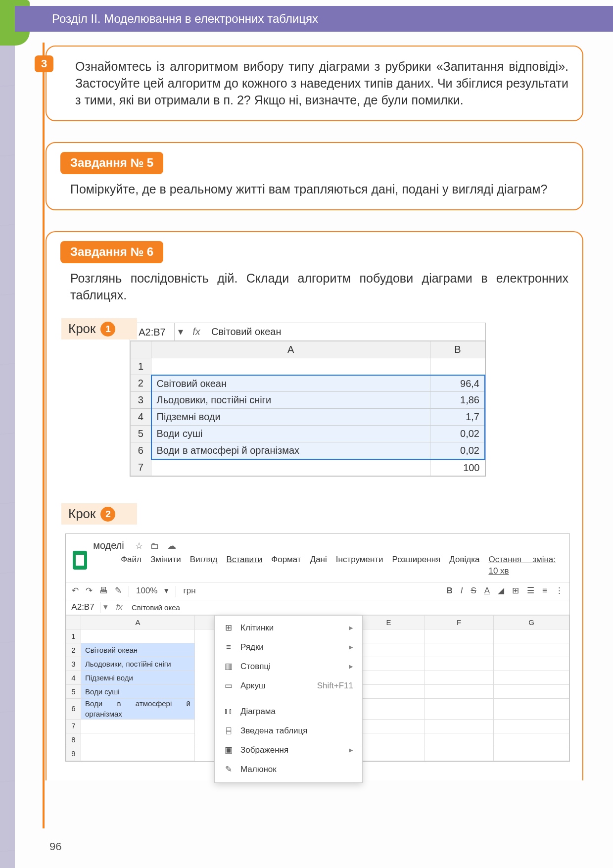 The width and height of the screenshot is (613, 868). What do you see at coordinates (181, 332) in the screenshot?
I see `namebox-dropdown-icon: ▾` at bounding box center [181, 332].